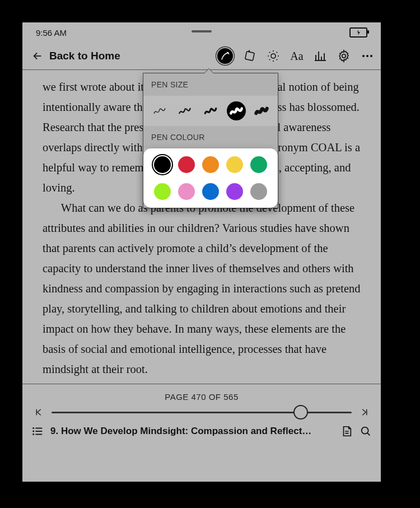  What do you see at coordinates (192, 431) in the screenshot?
I see `chapter-title: 9. How We Develop Mindsight: Compassion …` at bounding box center [192, 431].